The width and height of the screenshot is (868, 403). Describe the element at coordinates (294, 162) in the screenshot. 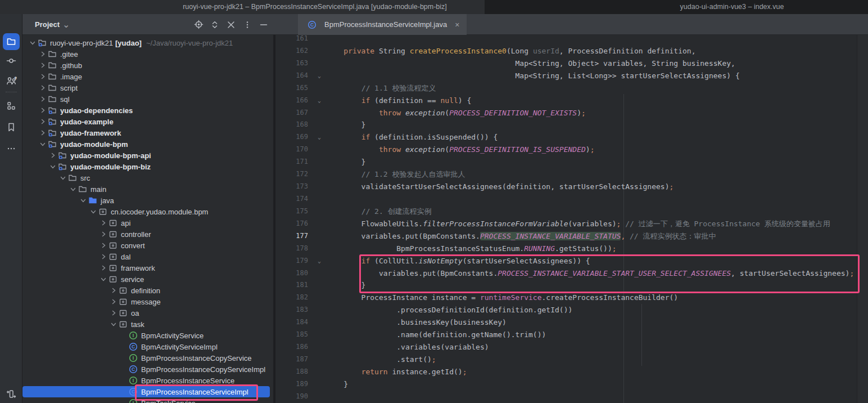

I see `line-number: 171` at that location.